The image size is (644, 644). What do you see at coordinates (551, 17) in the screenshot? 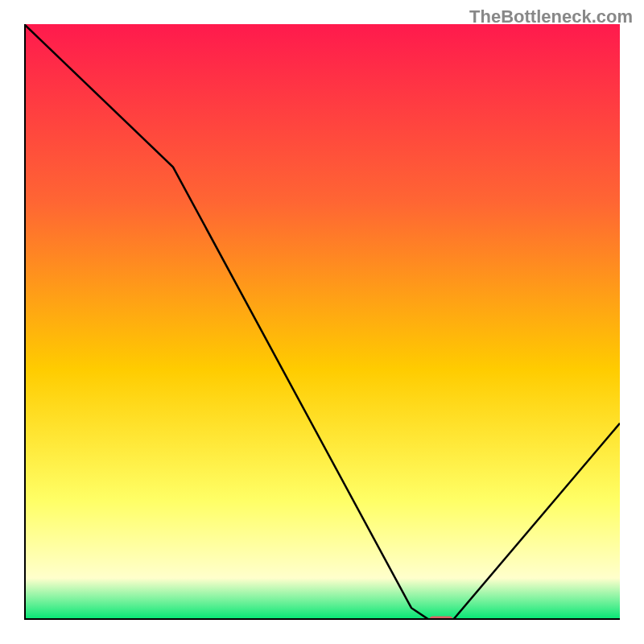
I see `watermark-text: TheBottleneck.com` at bounding box center [551, 17].